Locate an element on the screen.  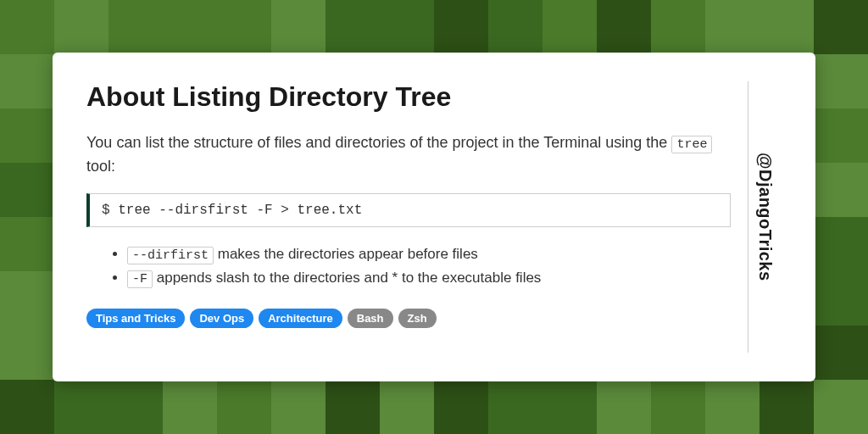
intro-text-after: tool: is located at coordinates (101, 166).